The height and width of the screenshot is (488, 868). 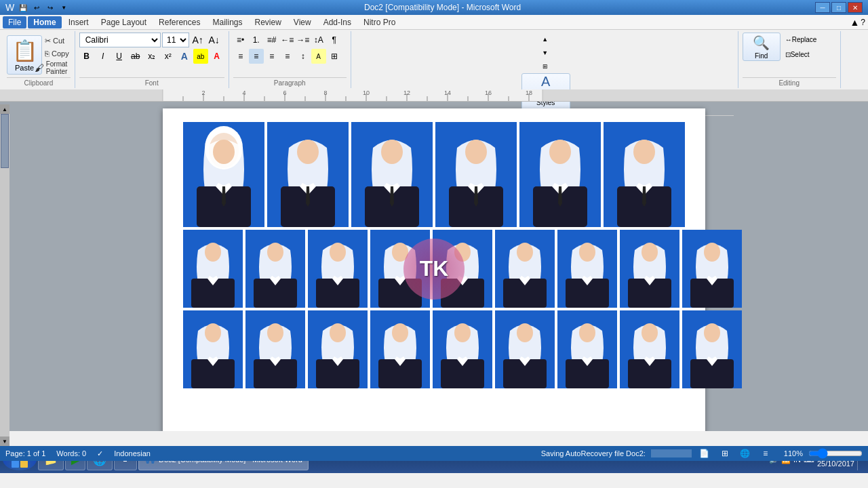 What do you see at coordinates (9, 7) in the screenshot?
I see `word-logo-icon: W` at bounding box center [9, 7].